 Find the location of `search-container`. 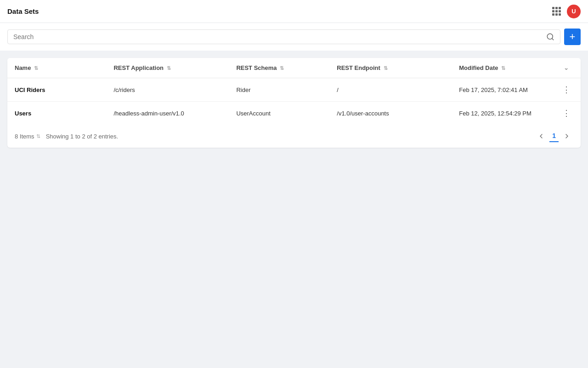

search-container is located at coordinates (284, 37).